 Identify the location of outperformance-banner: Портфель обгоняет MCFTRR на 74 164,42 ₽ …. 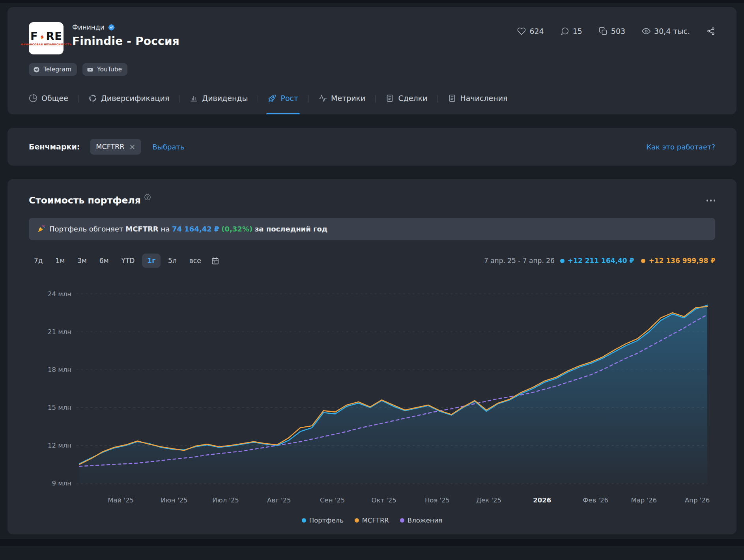
(372, 229).